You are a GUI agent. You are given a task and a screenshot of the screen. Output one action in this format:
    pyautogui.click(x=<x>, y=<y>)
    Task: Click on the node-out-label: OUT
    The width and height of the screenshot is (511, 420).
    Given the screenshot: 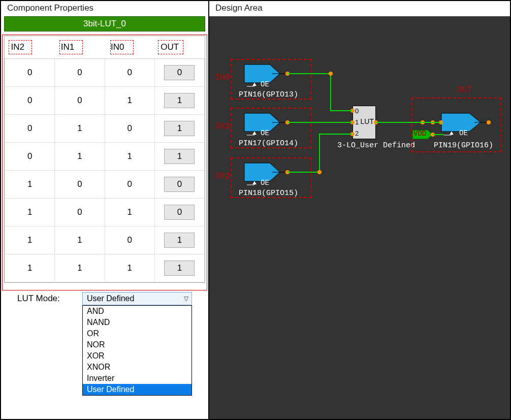 What is the action you would take?
    pyautogui.click(x=464, y=90)
    